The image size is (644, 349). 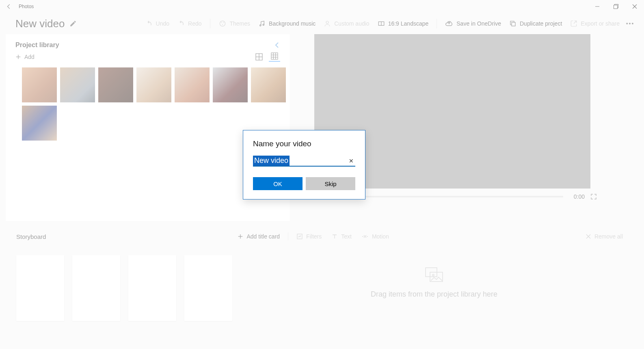 What do you see at coordinates (259, 236) in the screenshot?
I see `add-title-card-button: Add title card` at bounding box center [259, 236].